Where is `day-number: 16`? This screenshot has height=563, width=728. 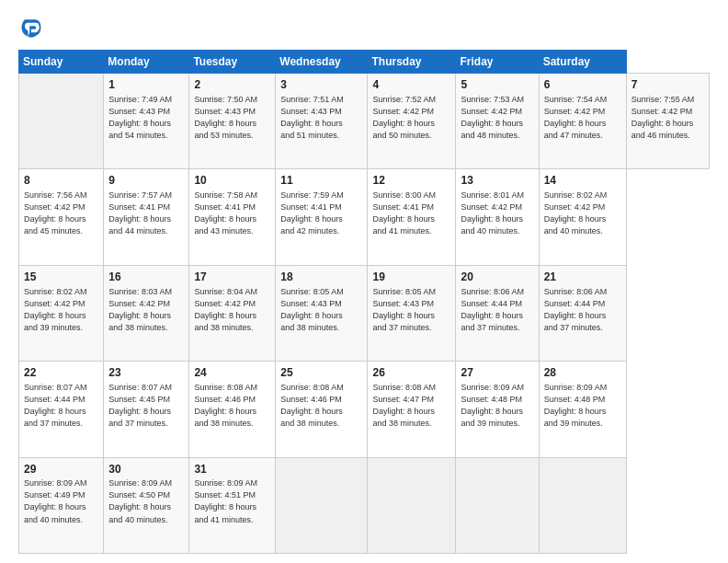
day-number: 16 is located at coordinates (146, 278).